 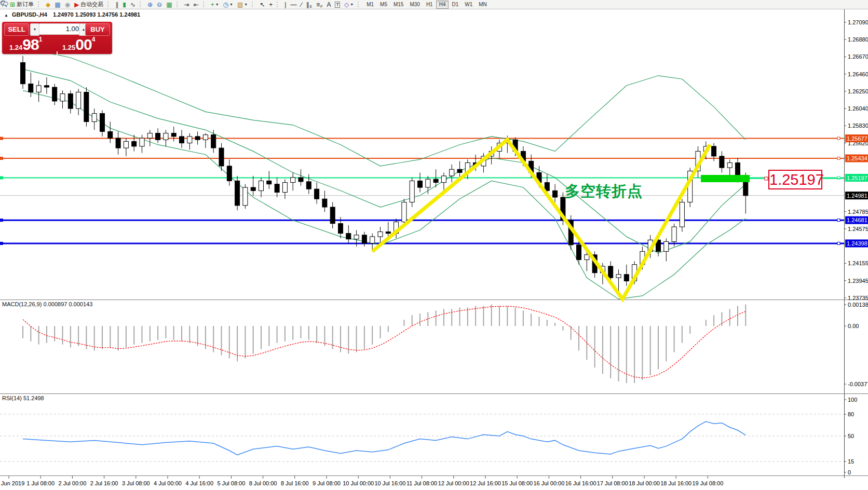 What do you see at coordinates (30, 45) in the screenshot?
I see `sell-price-big: 98` at bounding box center [30, 45].